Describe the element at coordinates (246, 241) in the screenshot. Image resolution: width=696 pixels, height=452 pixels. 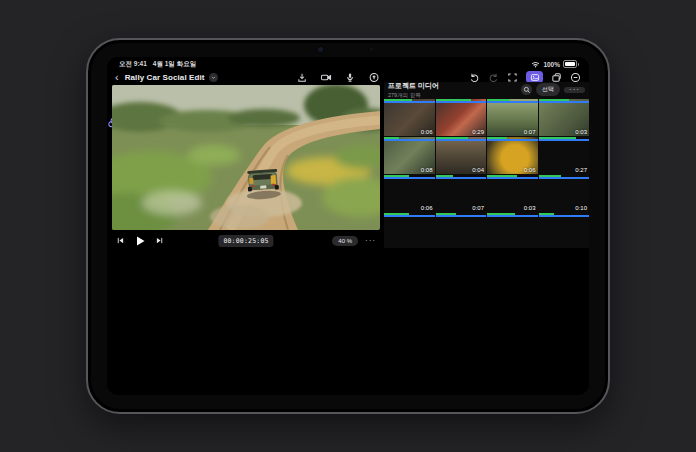
I see `timecode-display: 00:00:25:05` at that location.